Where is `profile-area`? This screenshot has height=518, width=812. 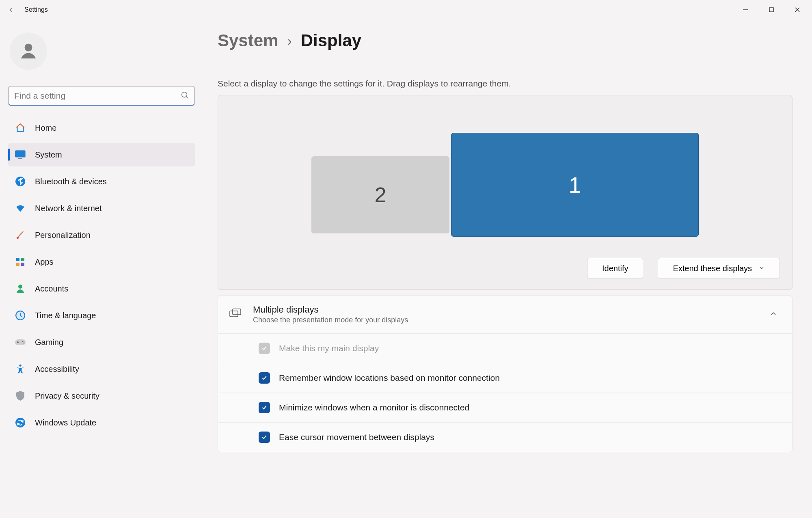 profile-area is located at coordinates (102, 54).